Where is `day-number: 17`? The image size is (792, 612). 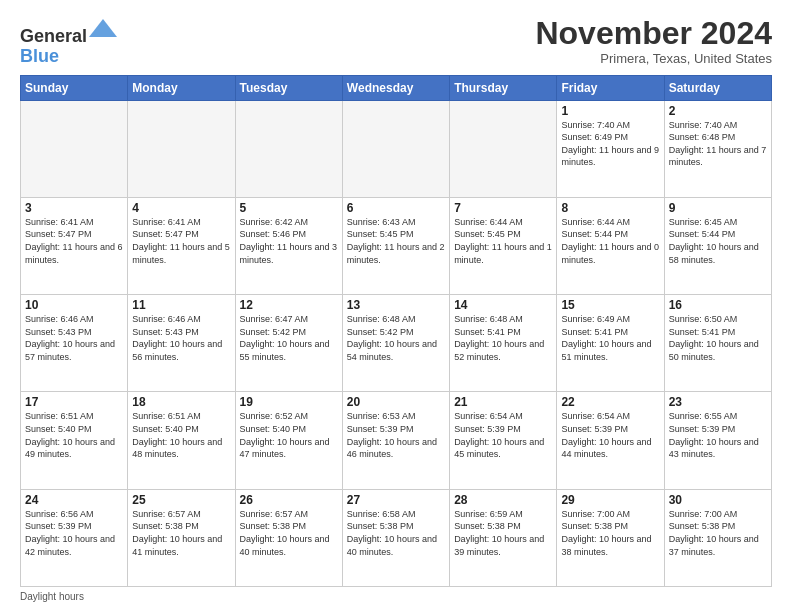 day-number: 17 is located at coordinates (74, 402).